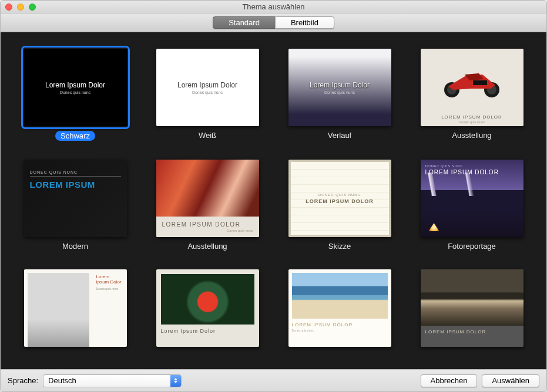 The image size is (547, 392). What do you see at coordinates (434, 227) in the screenshot?
I see `tent-icon` at bounding box center [434, 227].